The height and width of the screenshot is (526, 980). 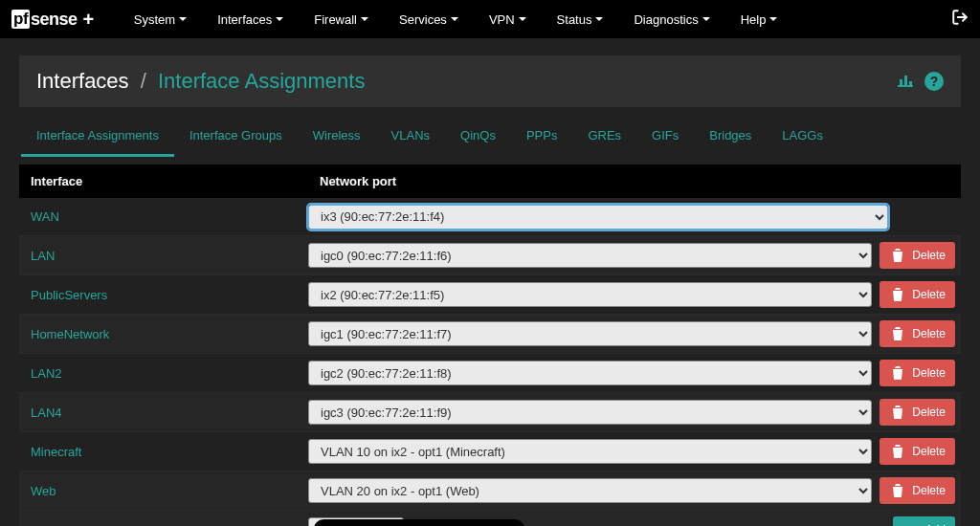 What do you see at coordinates (164, 492) in the screenshot?
I see `interface-link: Web` at bounding box center [164, 492].